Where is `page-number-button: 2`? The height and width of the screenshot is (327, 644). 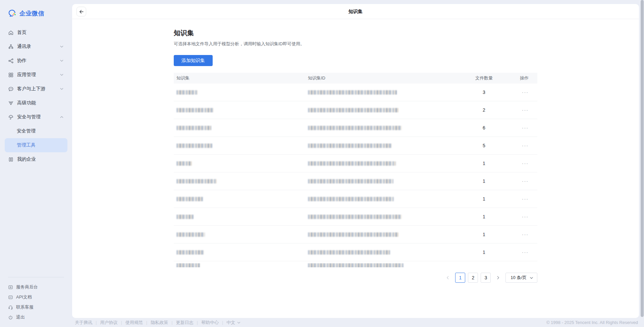 page-number-button: 2 is located at coordinates (473, 278).